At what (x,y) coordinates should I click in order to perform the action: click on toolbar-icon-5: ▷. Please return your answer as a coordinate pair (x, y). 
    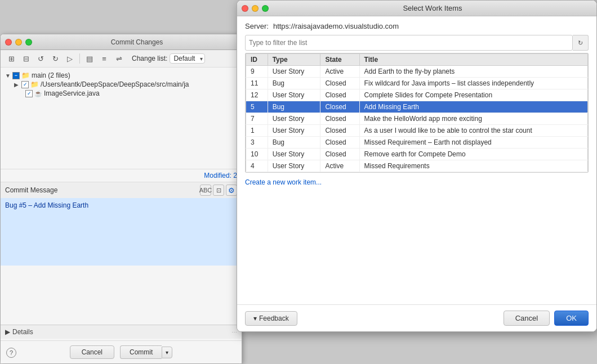
    Looking at the image, I should click on (70, 59).